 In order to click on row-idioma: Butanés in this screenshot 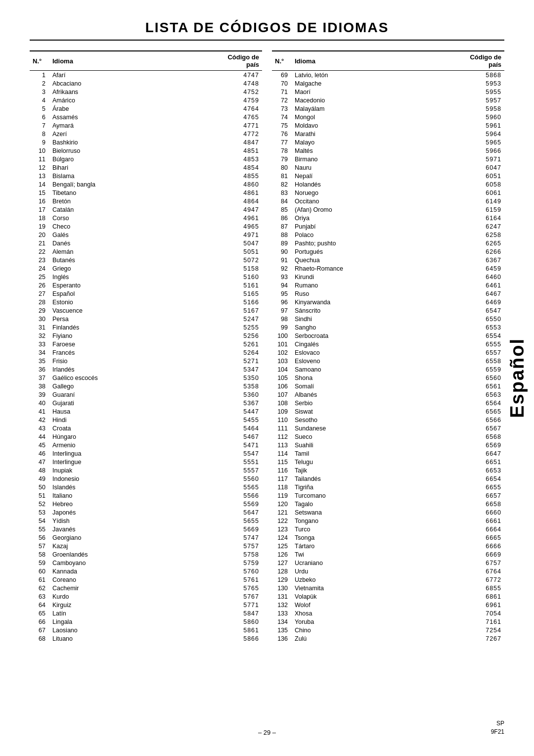, I will do `click(131, 260)`.